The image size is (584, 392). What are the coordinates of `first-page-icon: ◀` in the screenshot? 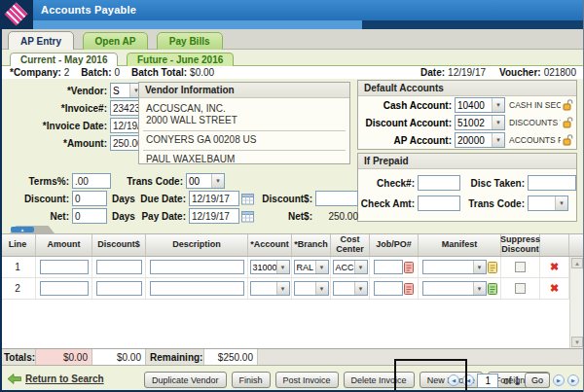 It's located at (454, 380).